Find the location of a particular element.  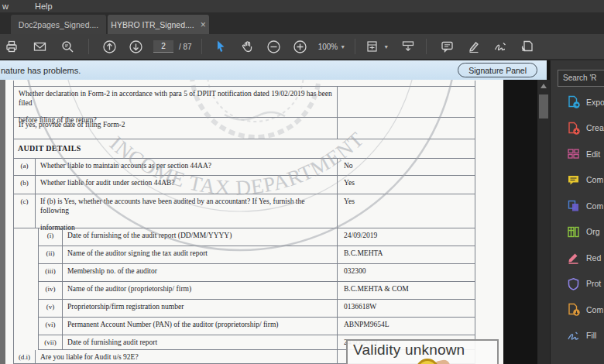

export-pdf-icon is located at coordinates (573, 102).